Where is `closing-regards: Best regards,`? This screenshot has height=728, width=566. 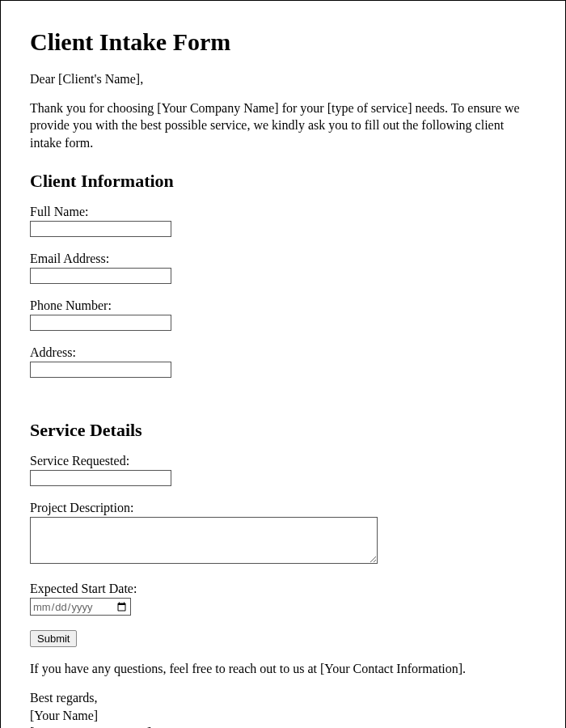
closing-regards: Best regards, is located at coordinates (283, 698).